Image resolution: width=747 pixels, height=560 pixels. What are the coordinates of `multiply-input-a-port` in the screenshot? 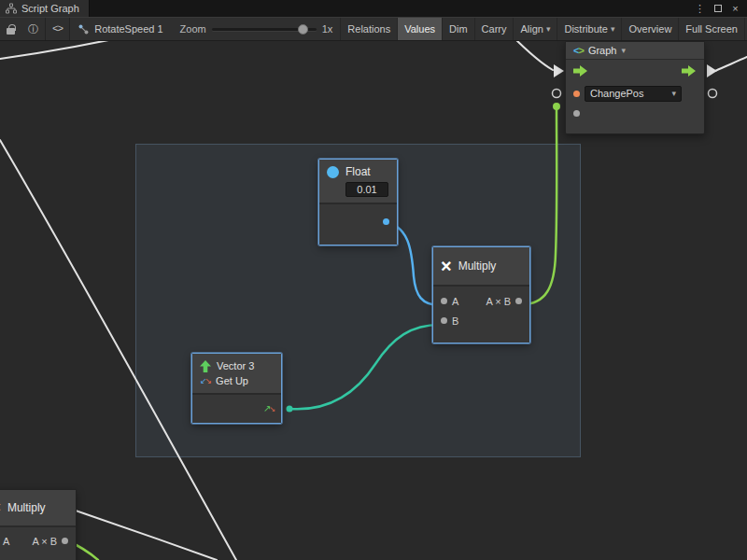 It's located at (444, 301).